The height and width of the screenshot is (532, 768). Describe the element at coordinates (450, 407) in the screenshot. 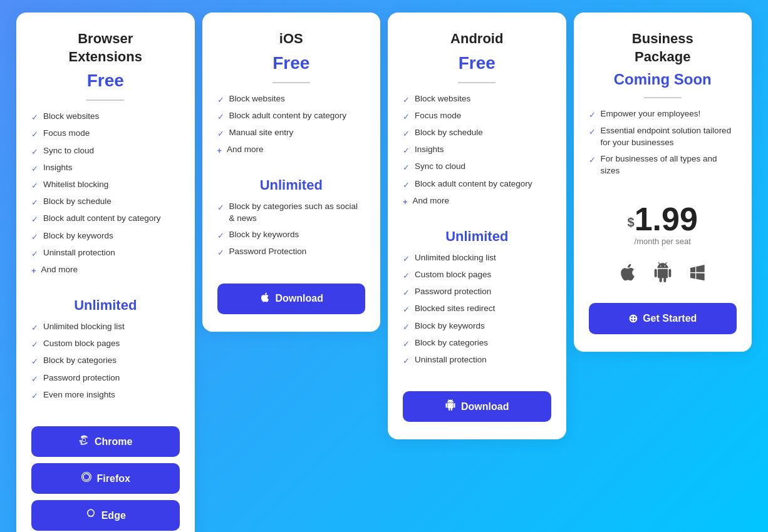

I see `android-icon` at that location.